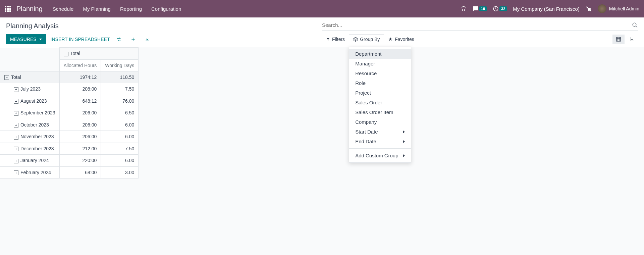 This screenshot has width=644, height=255. I want to click on debug-icon, so click(589, 9).